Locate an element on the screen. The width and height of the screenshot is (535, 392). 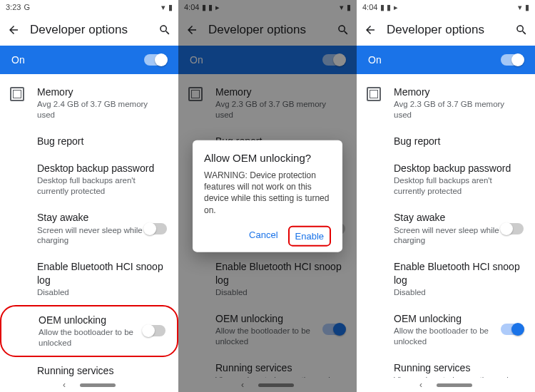
dialog-body: WARNING: Device protection features will… is located at coordinates (268, 192).